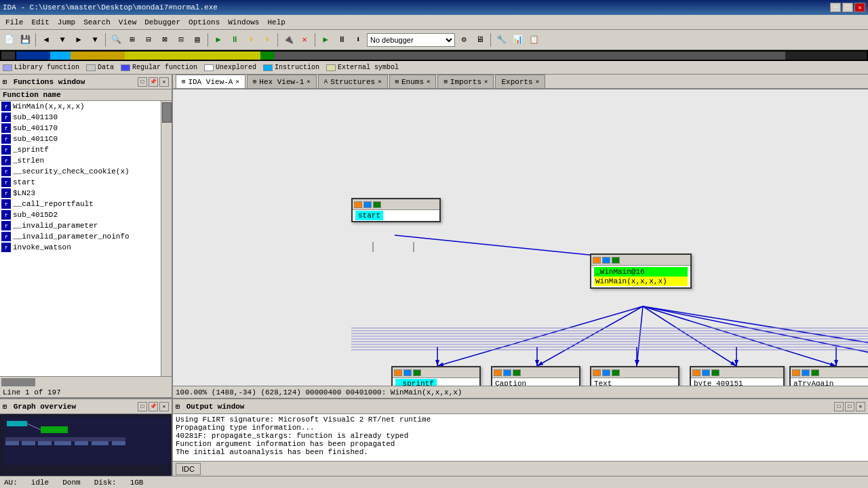  I want to click on func-security: f __security_check_cookie(x), so click(80, 171).